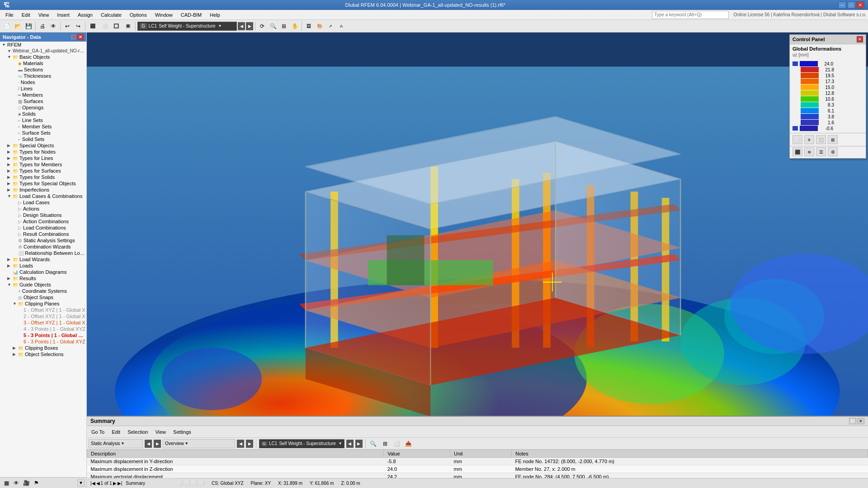 The image size is (868, 488). What do you see at coordinates (43, 70) in the screenshot?
I see `nav-item-sections: ▬ Sections` at bounding box center [43, 70].